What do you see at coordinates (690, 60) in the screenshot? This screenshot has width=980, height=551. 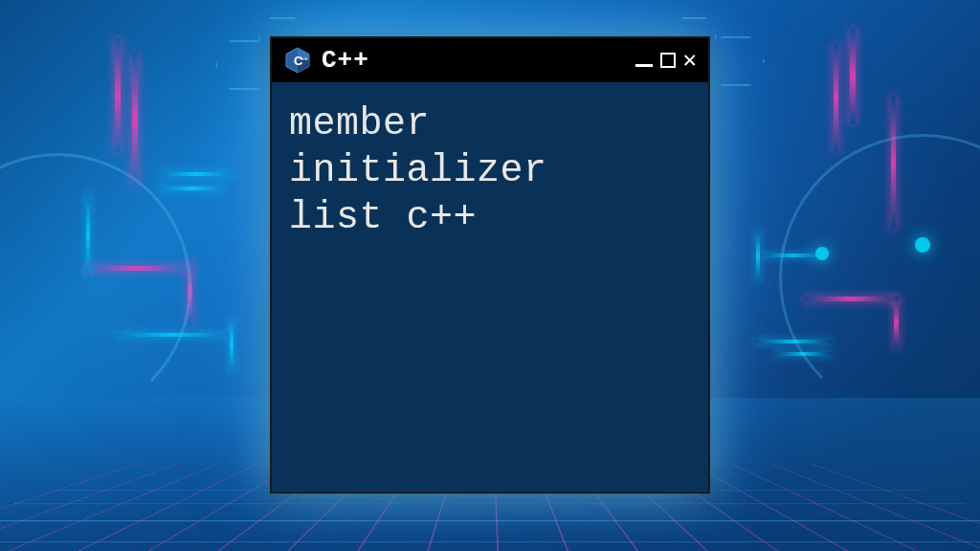 I see `close-button: ✕` at bounding box center [690, 60].